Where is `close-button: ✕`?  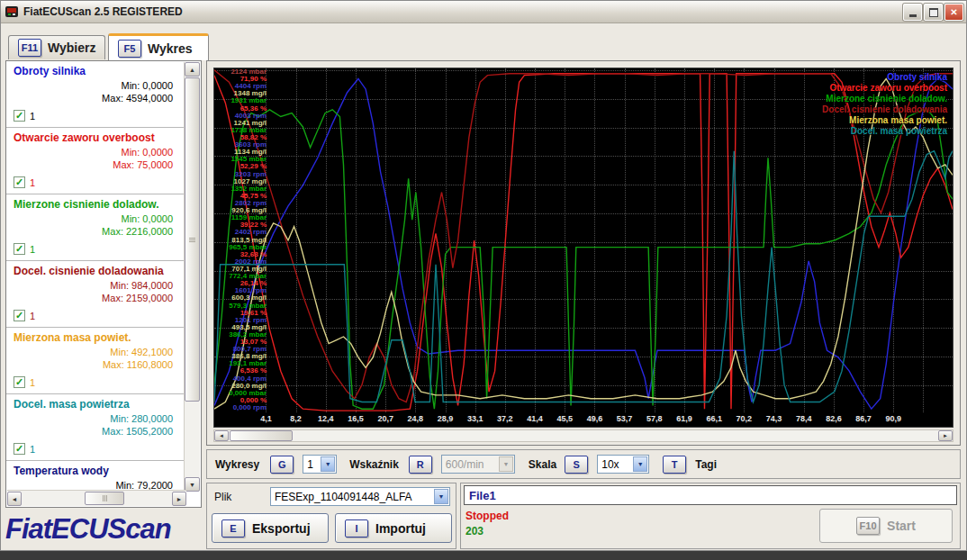 close-button: ✕ is located at coordinates (954, 13).